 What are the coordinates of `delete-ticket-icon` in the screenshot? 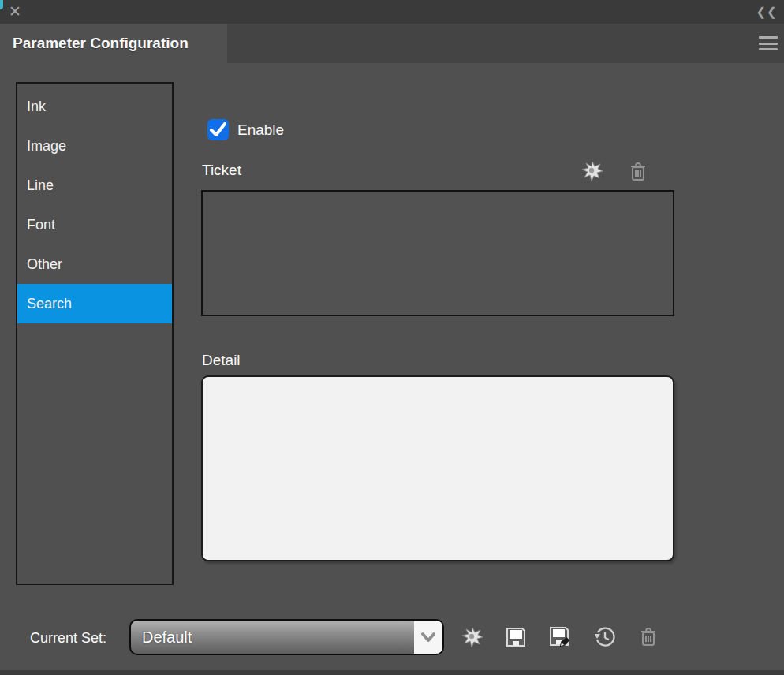 It's located at (639, 172).